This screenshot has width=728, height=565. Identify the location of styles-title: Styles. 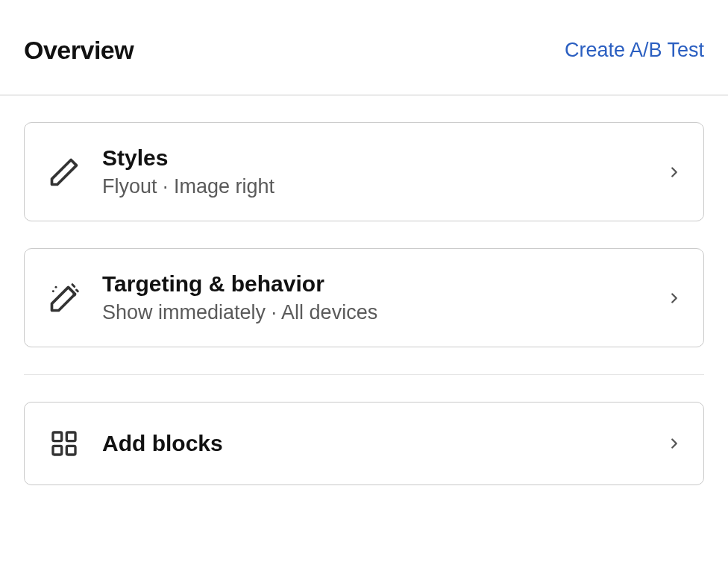
(384, 158).